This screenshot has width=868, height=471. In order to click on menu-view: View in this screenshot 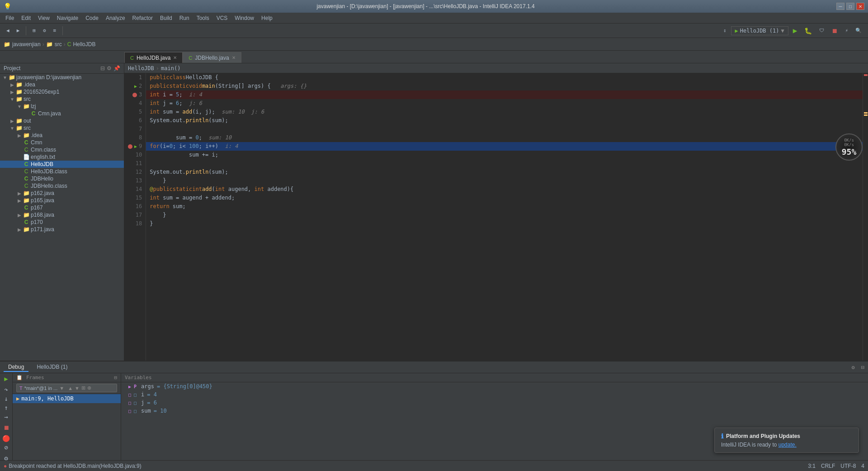, I will do `click(44, 18)`.